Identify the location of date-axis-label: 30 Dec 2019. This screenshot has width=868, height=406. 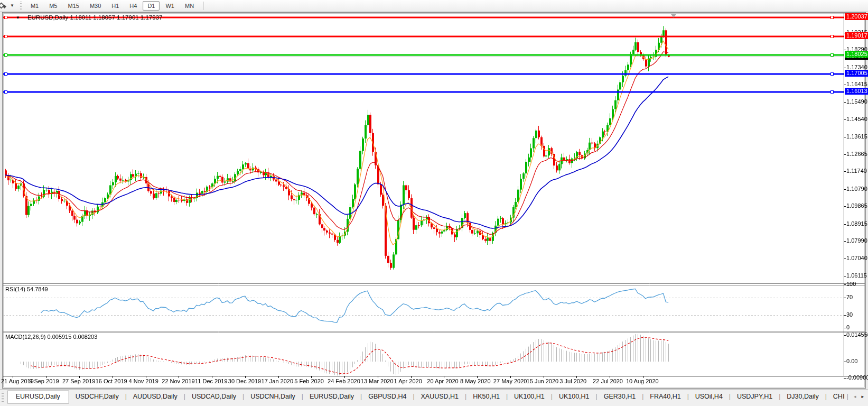
(245, 381).